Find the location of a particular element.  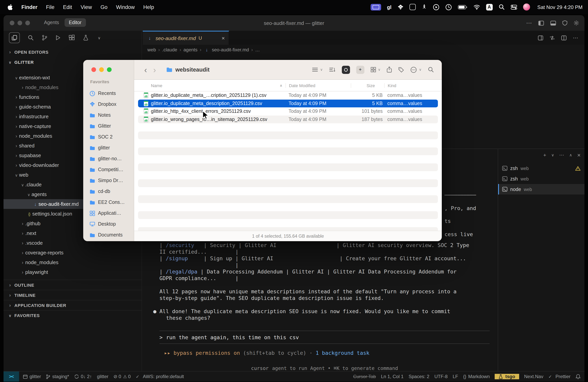

screen-recording-icon is located at coordinates (376, 7).